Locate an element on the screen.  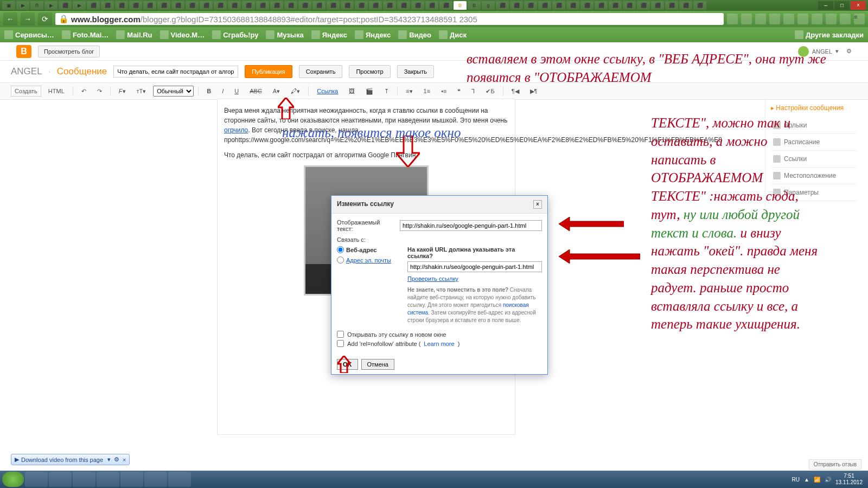
bookmark-item: Сграбь!ру is located at coordinates (235, 35).